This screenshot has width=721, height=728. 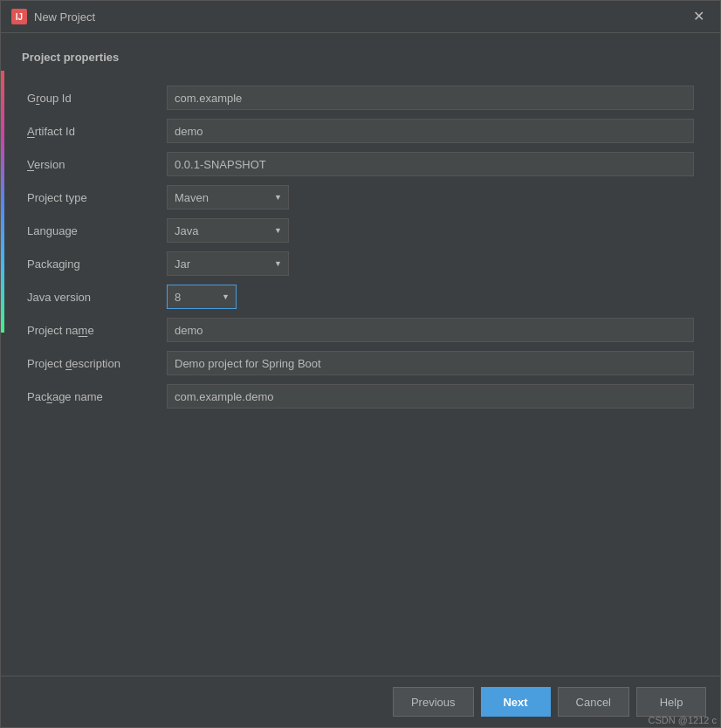 I want to click on project-description-label: Project description, so click(x=92, y=363).